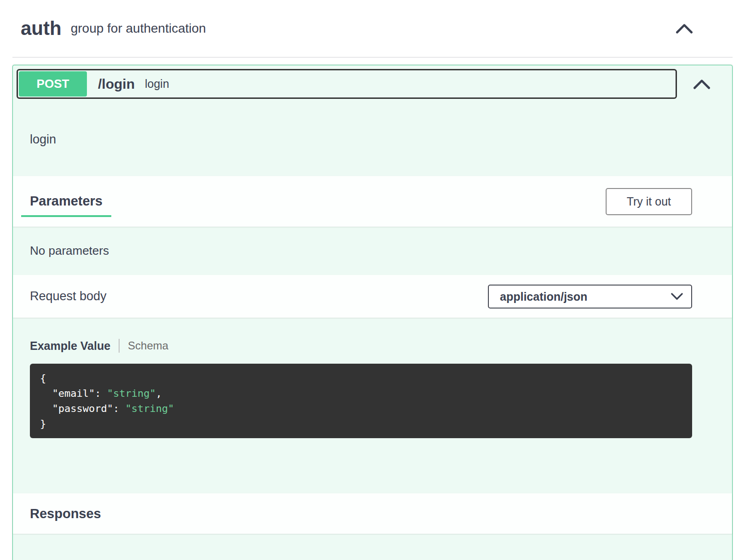  What do you see at coordinates (372, 139) in the screenshot?
I see `operation-description: login` at bounding box center [372, 139].